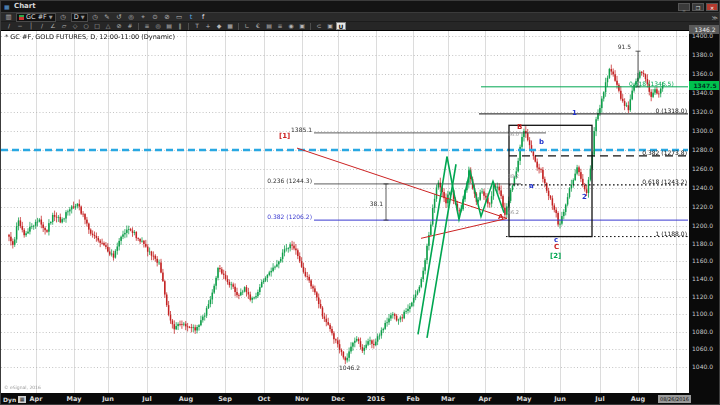 The width and height of the screenshot is (720, 405). I want to click on symbol-candle-icon, so click(22, 18).